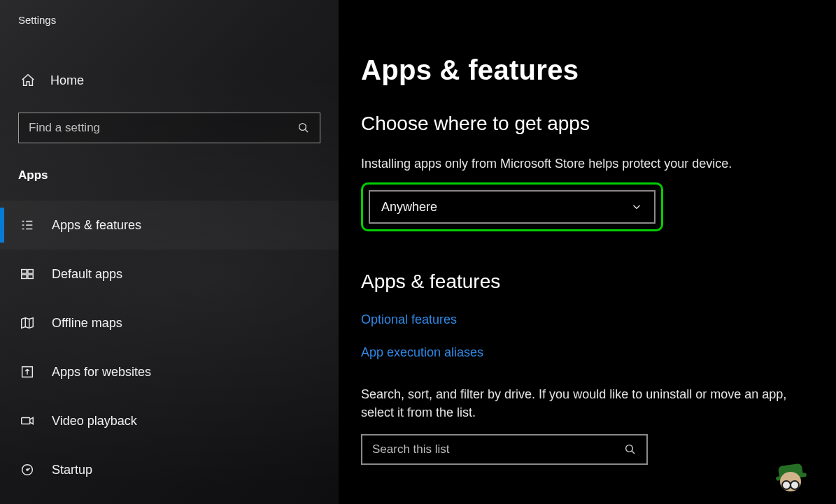 Image resolution: width=836 pixels, height=504 pixels. What do you see at coordinates (27, 421) in the screenshot?
I see `video-icon` at bounding box center [27, 421].